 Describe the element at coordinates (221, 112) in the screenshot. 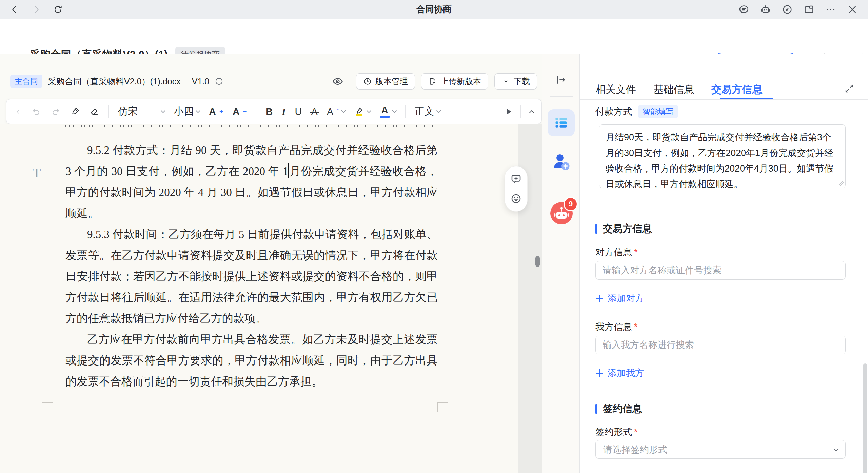

I see `plus-mark: +` at that location.